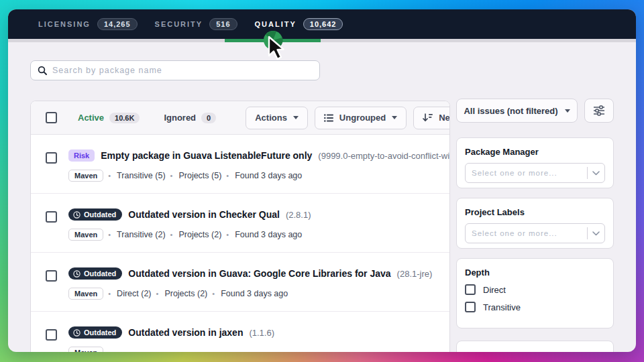 This screenshot has width=644, height=362. Describe the element at coordinates (535, 307) in the screenshot. I see `depth-option-transitive: Transitive` at that location.